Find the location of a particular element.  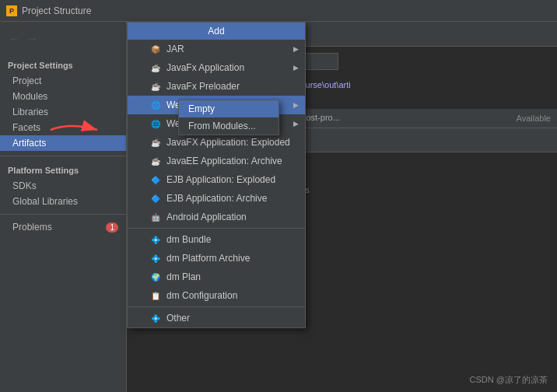

project-settings-label: Project Settings is located at coordinates (63, 65).